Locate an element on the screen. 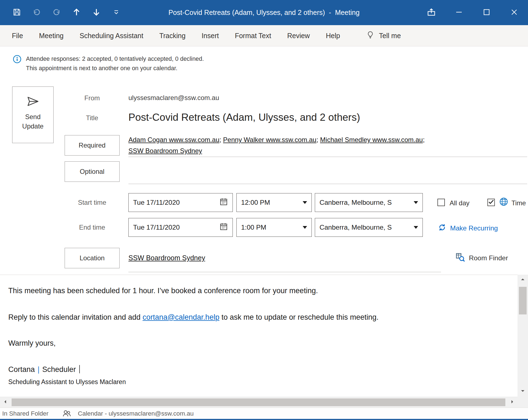 The height and width of the screenshot is (420, 528). scroll-down-button is located at coordinates (523, 392).